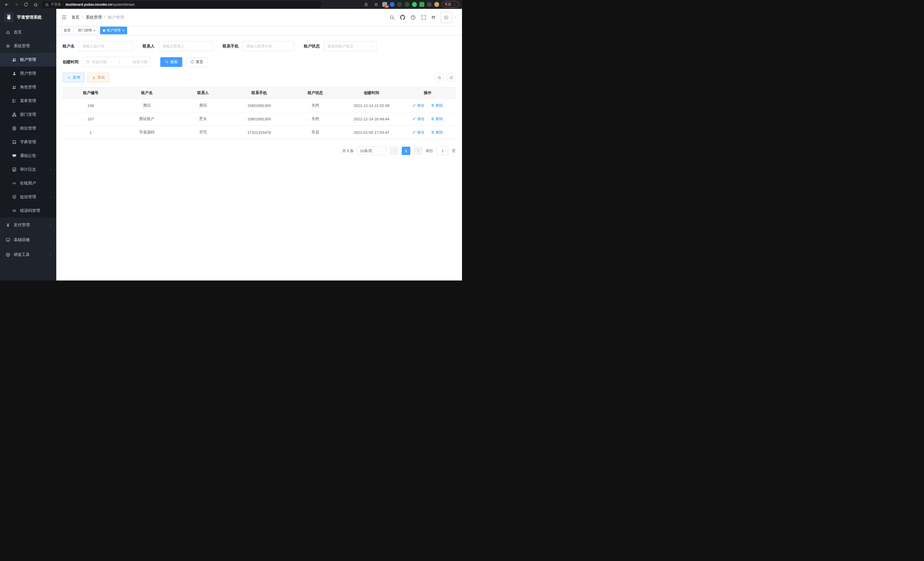 This screenshot has width=924, height=561. I want to click on tags-view-bar: 首页 部门管理 × 租户管理 ×, so click(259, 31).